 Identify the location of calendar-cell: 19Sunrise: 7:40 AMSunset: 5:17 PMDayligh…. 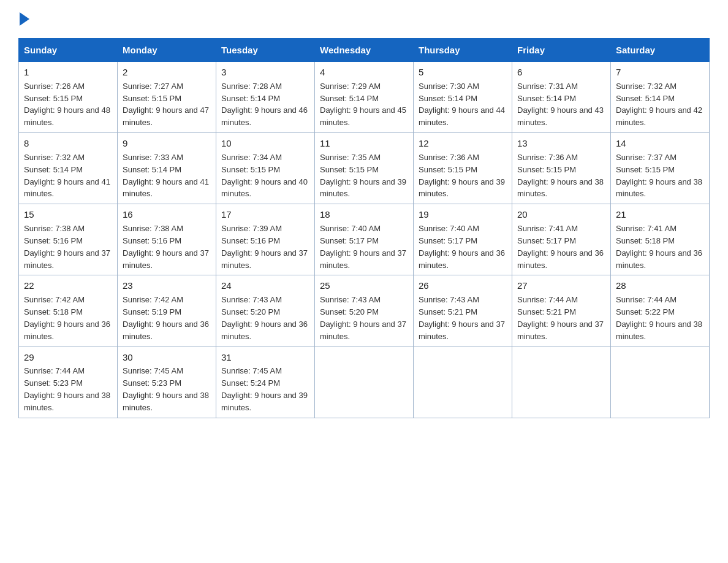
(463, 240).